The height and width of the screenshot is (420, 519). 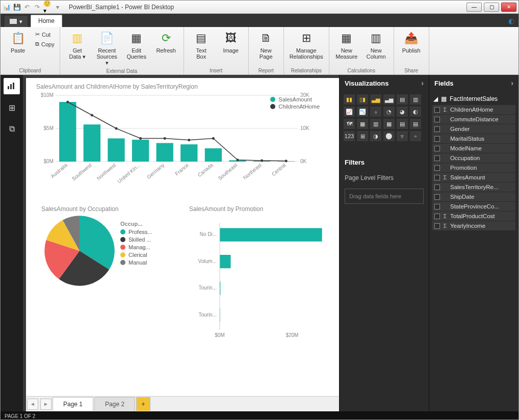 What do you see at coordinates (474, 99) in the screenshot?
I see `fields-table-group: ◢▦FactInternetSales` at bounding box center [474, 99].